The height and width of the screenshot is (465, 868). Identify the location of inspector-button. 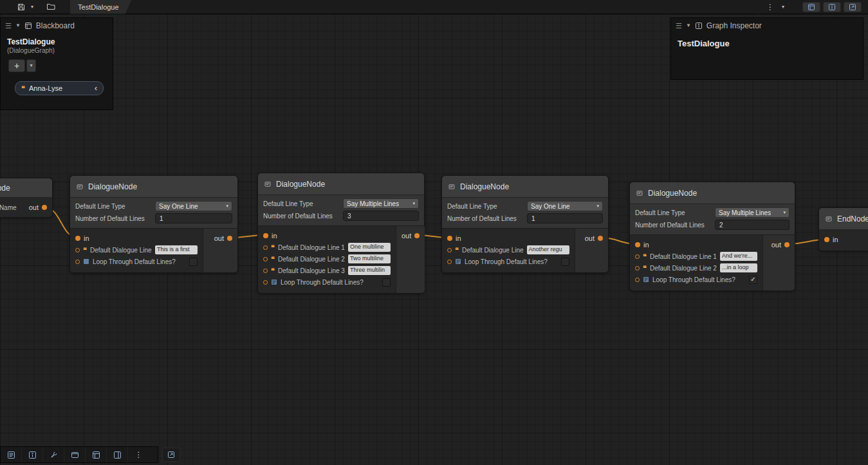
(32, 455).